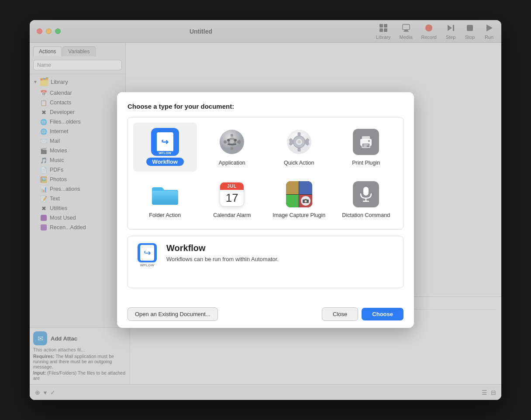 The height and width of the screenshot is (420, 531). What do you see at coordinates (173, 314) in the screenshot?
I see `open-existing-button: Open an Existing Document...` at bounding box center [173, 314].